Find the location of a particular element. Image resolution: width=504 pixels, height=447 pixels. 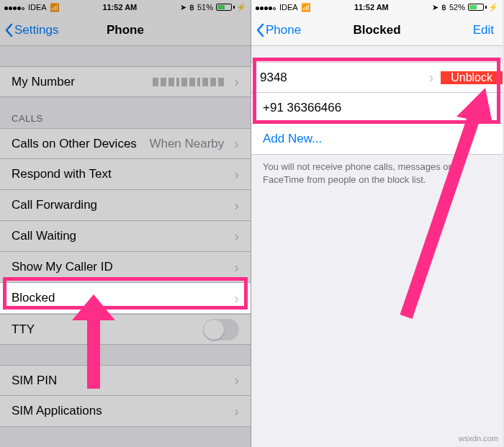

my-number-label: My Number is located at coordinates (43, 82).